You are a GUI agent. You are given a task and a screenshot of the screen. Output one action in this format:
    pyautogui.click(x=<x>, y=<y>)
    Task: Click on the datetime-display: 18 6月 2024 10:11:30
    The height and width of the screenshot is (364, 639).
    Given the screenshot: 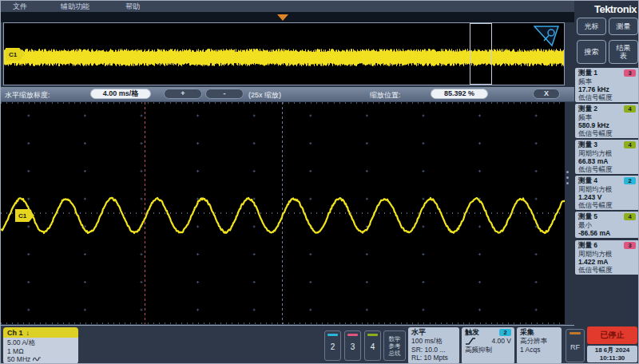 What is the action you would take?
    pyautogui.click(x=612, y=354)
    